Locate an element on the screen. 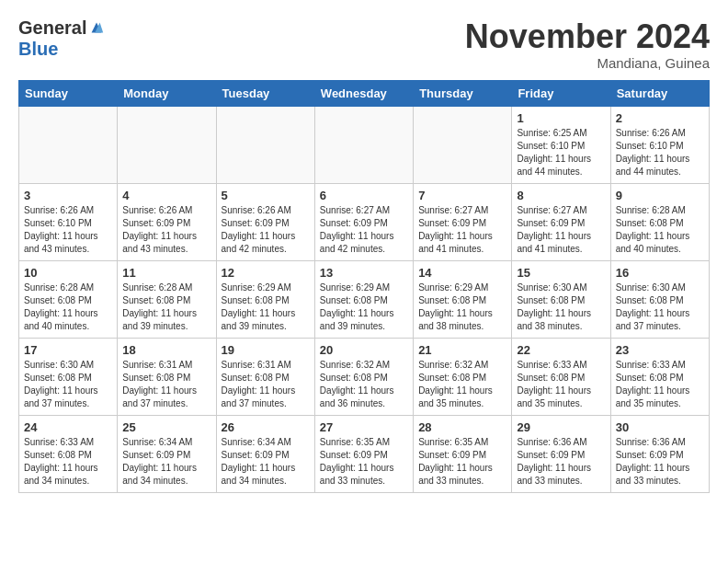  day-number: 30 is located at coordinates (660, 427).